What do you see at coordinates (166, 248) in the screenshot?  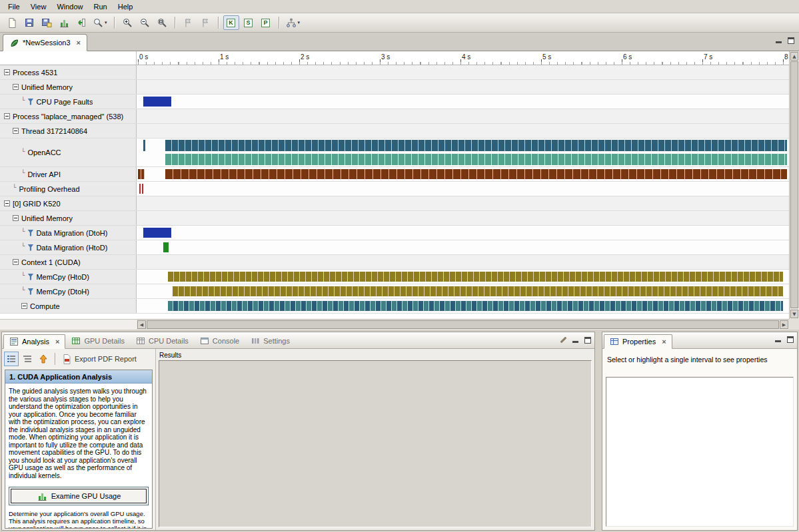 I see `interval-data-migration-htod` at bounding box center [166, 248].